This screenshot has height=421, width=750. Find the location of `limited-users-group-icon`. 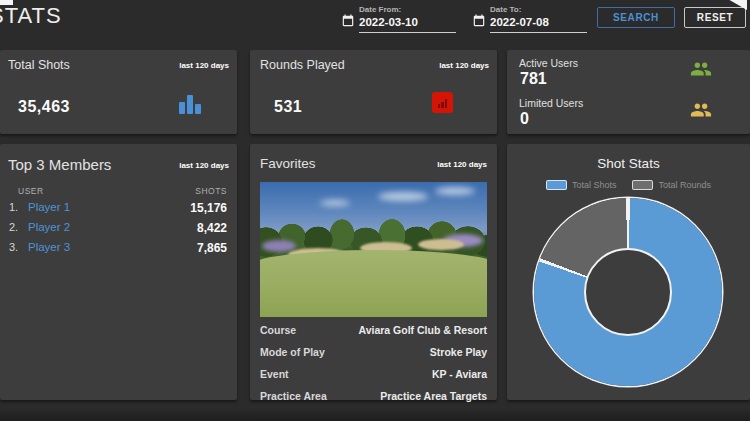

limited-users-group-icon is located at coordinates (701, 110).